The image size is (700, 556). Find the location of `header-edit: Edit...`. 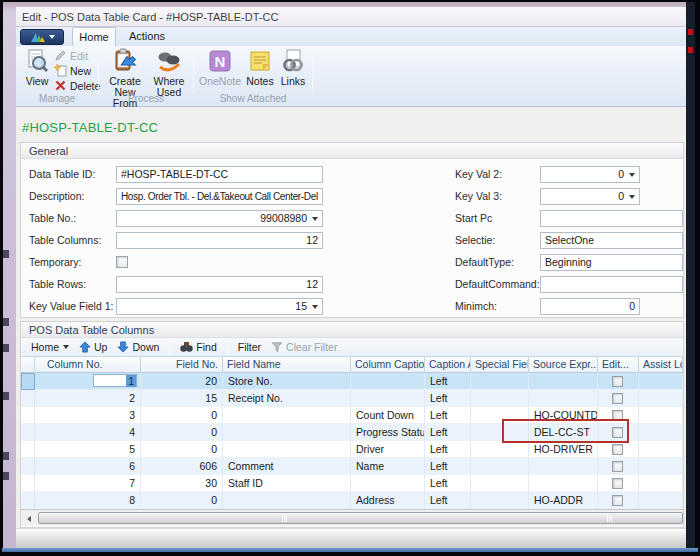

header-edit: Edit... is located at coordinates (618, 365).